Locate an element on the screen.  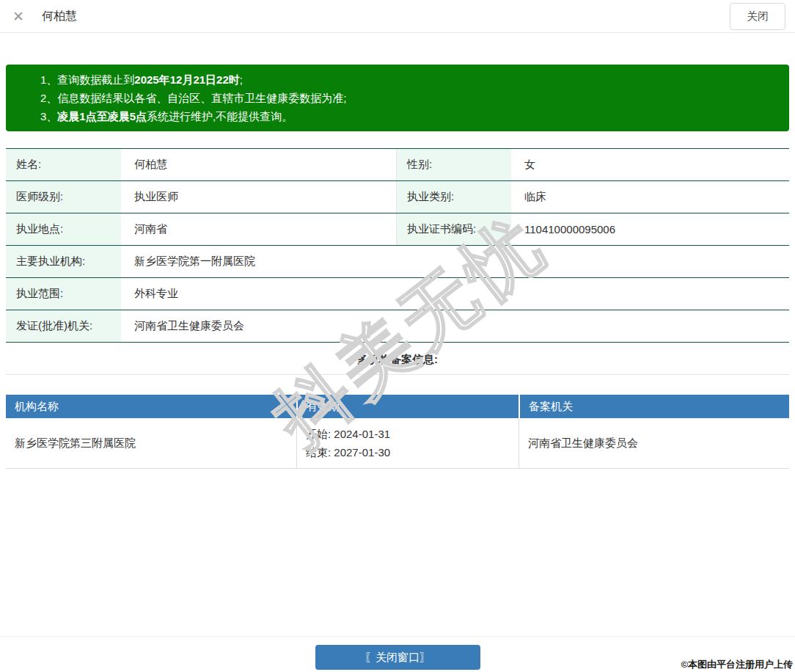
institutions-table-header: 机构名称 有效期 备案机关 is located at coordinates (398, 406).